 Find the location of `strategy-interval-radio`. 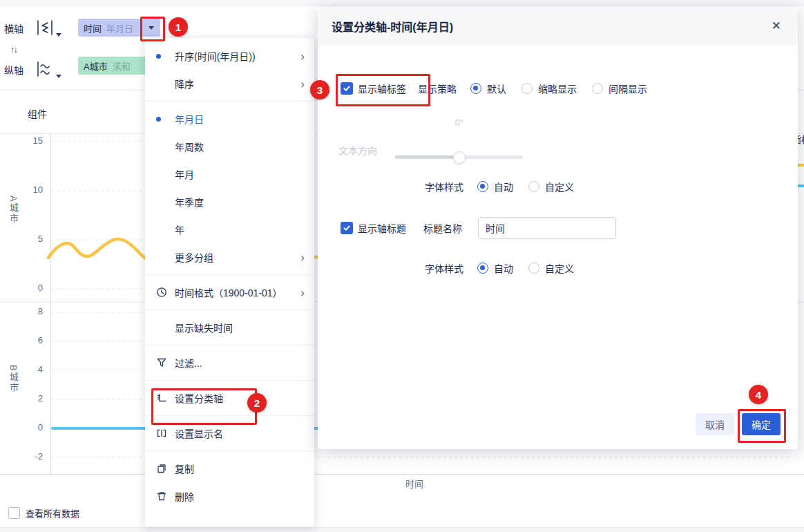

strategy-interval-radio is located at coordinates (597, 88).